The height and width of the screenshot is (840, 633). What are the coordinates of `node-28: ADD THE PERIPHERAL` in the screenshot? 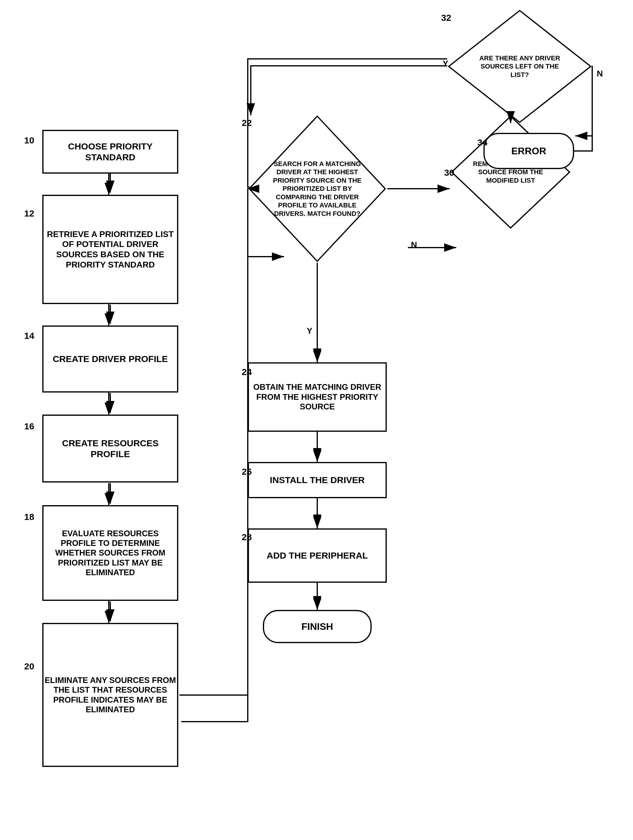 It's located at (317, 556).